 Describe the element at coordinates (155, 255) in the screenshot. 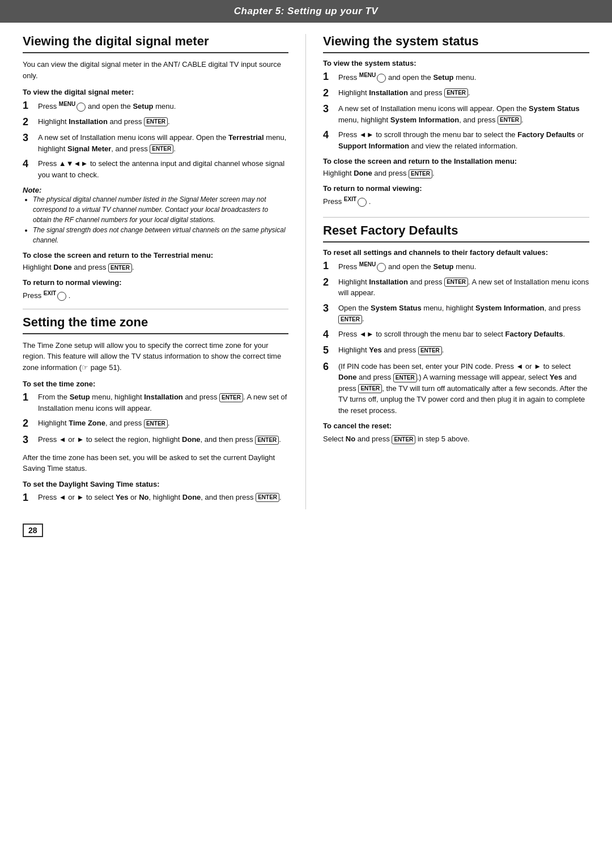

I see `section1-sub2: To close the screen and return to the Te…` at that location.